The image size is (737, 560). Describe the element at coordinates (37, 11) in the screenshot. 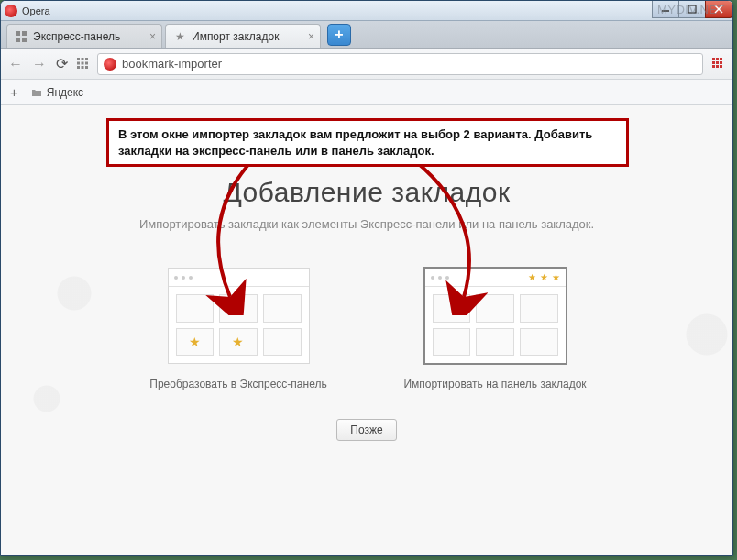

I see `app-title: Opera` at that location.